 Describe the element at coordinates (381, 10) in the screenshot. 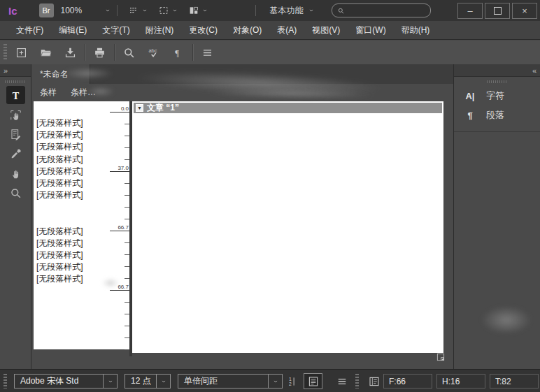

I see `search-box` at that location.